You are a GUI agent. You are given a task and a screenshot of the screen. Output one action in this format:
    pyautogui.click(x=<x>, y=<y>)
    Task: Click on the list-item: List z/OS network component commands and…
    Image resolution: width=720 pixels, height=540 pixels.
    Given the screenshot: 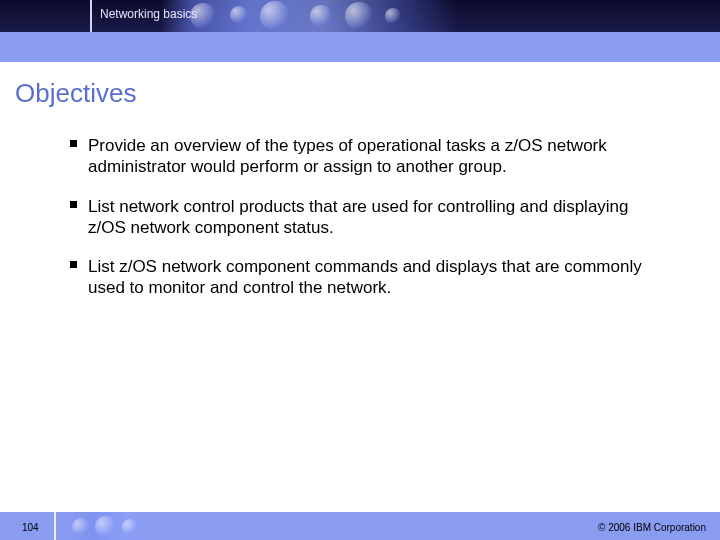 What is the action you would take?
    pyautogui.click(x=365, y=278)
    